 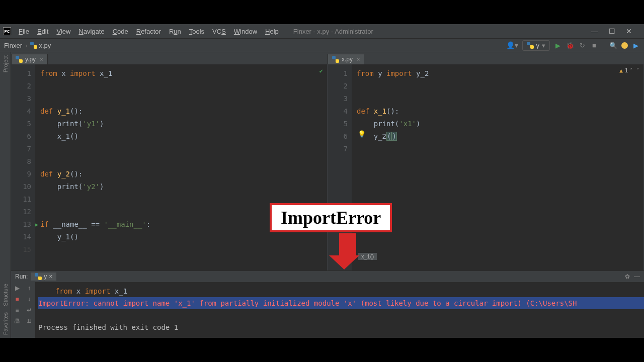 I want to click on breadcrumb: Finxer › x.py, so click(x=27, y=45).